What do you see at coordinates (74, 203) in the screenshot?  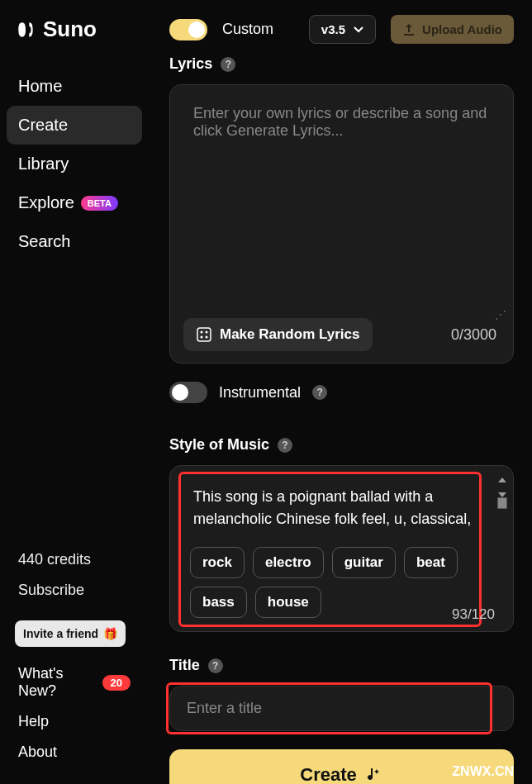 I see `sidebar-item-explore: Explore BETA` at bounding box center [74, 203].